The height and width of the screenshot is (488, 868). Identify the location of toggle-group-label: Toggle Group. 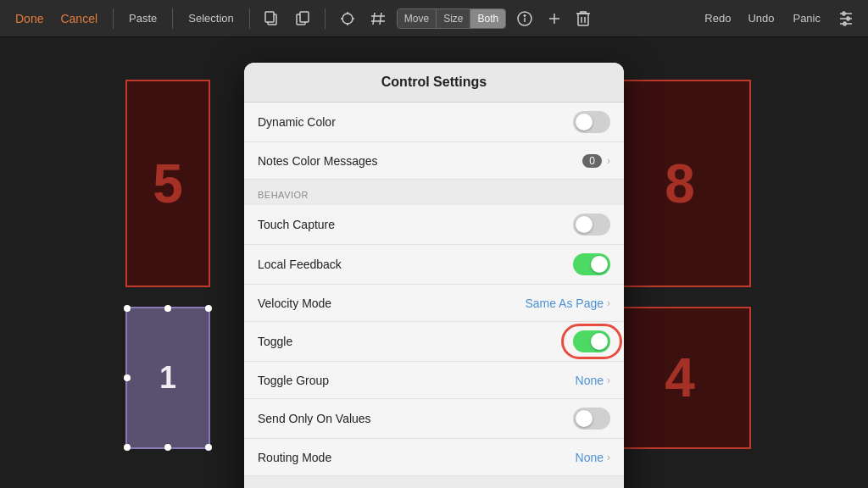
(293, 380).